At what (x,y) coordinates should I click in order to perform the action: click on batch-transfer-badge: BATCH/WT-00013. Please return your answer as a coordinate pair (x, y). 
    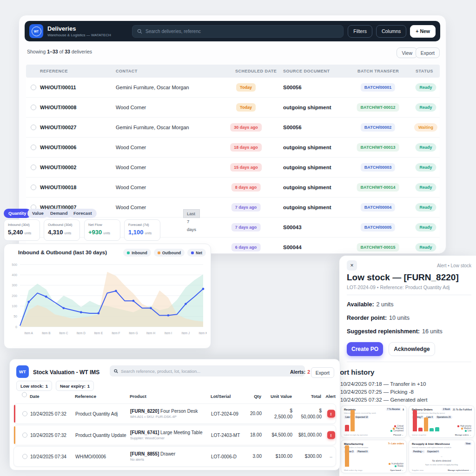
    Looking at the image, I should click on (378, 147).